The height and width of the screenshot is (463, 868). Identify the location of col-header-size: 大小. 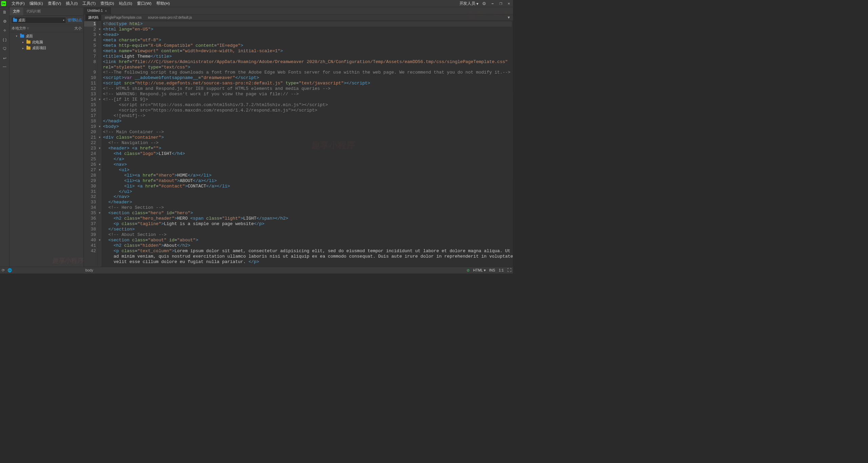
(78, 28).